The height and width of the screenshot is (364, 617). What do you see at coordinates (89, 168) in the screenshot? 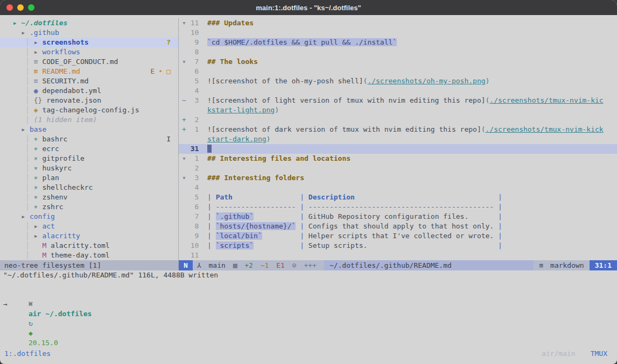
I see `tree-item-huskyrc: │ ∗ huskyrc` at bounding box center [89, 168].